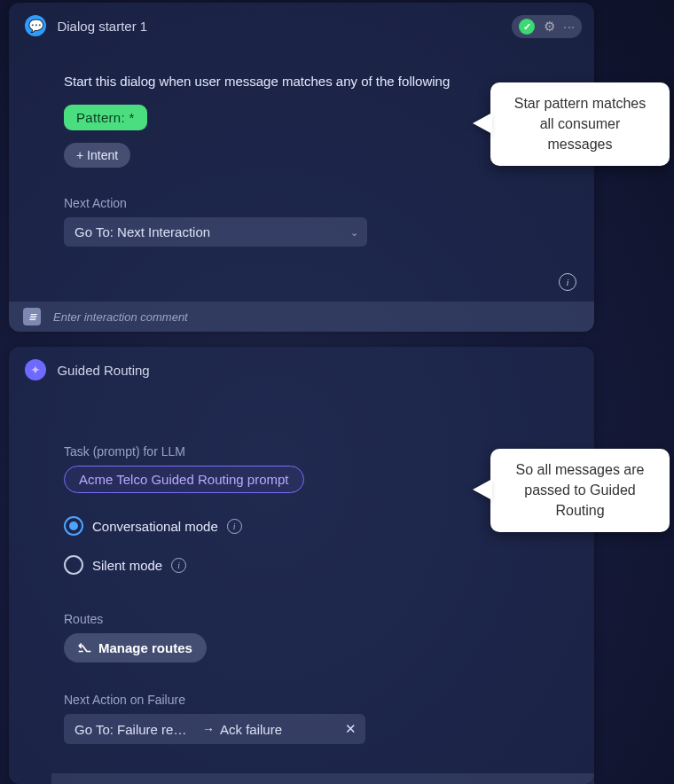 This screenshot has width=674, height=784. Describe the element at coordinates (302, 317) in the screenshot. I see `comment-row: ≣ Enter interaction comment` at that location.